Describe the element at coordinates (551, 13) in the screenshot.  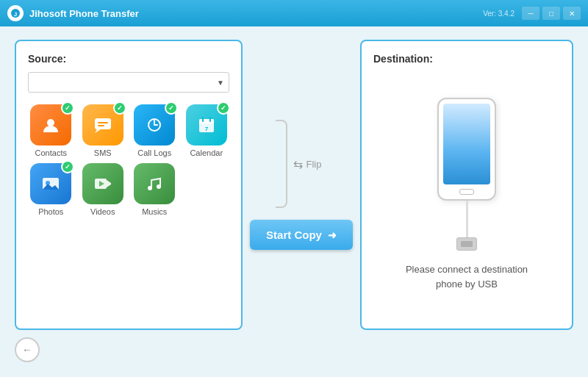
I see `window-controls: ─ □ ✕` at that location.